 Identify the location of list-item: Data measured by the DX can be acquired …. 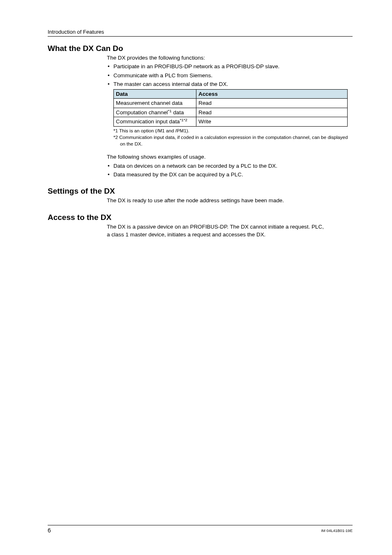
(230, 174).